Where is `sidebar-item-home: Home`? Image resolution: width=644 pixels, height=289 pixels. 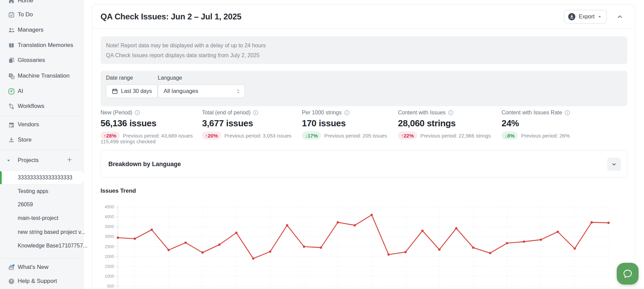 sidebar-item-home: Home is located at coordinates (42, 4).